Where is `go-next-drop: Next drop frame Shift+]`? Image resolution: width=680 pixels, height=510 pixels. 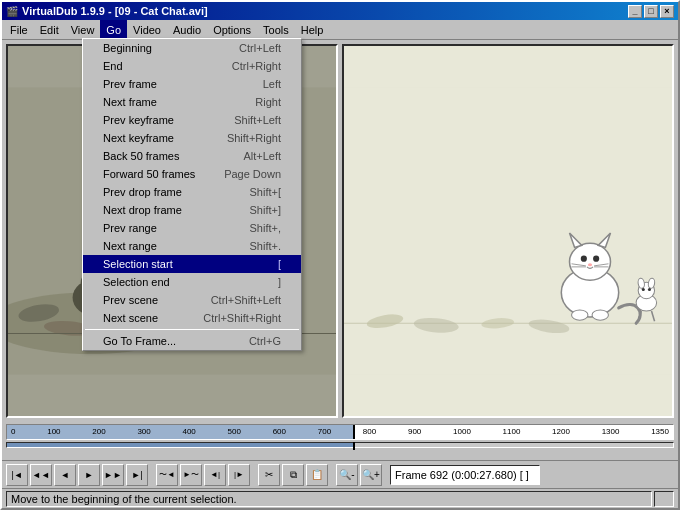
go-next-drop: Next drop frame Shift+] is located at coordinates (192, 210).